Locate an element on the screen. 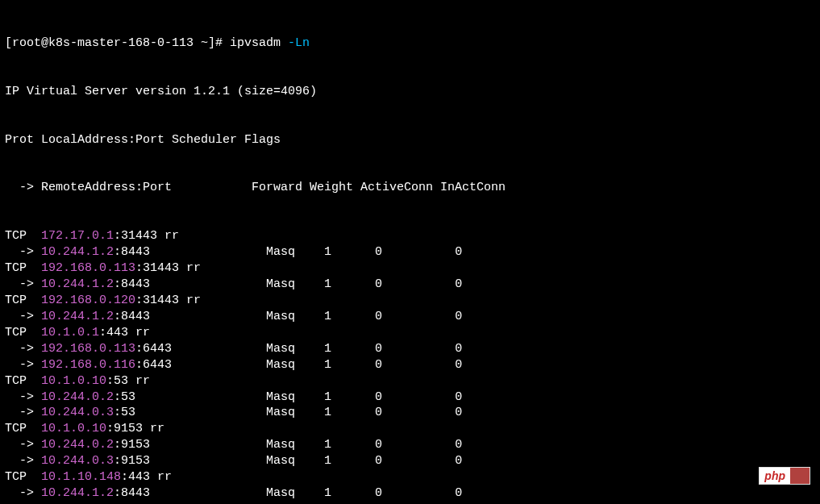  command-line: [root@k8s-master-168-0-113 ~]# ipvsadm -… is located at coordinates (410, 44).